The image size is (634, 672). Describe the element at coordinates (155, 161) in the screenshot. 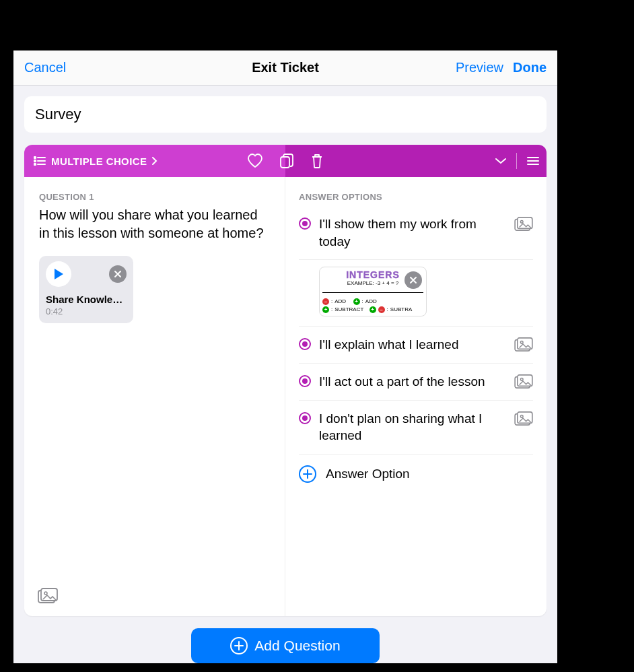

I see `chevron-right-icon` at that location.